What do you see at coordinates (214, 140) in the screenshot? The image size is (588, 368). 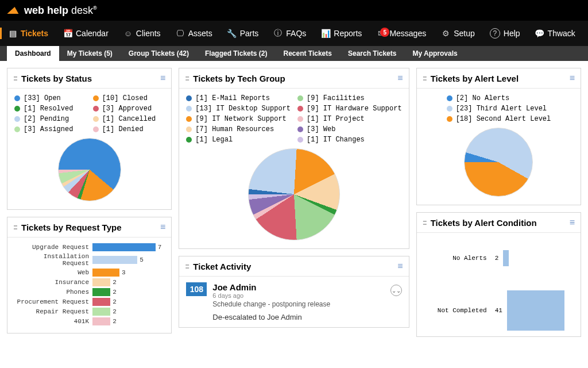 I see `legend-label: [1] Legal` at bounding box center [214, 140].